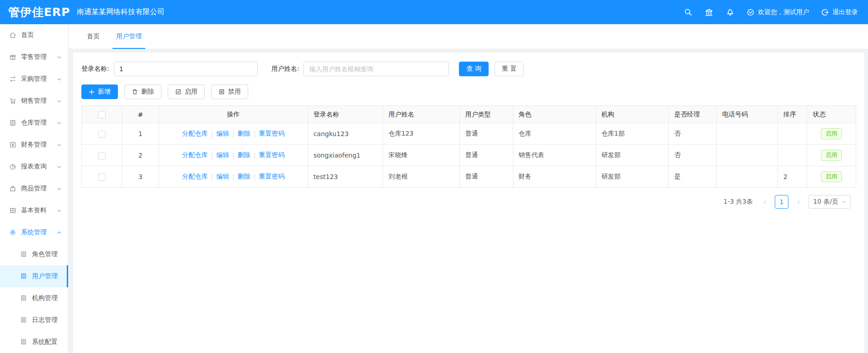 The height and width of the screenshot is (353, 868). I want to click on prev-page-button: ‹, so click(765, 202).